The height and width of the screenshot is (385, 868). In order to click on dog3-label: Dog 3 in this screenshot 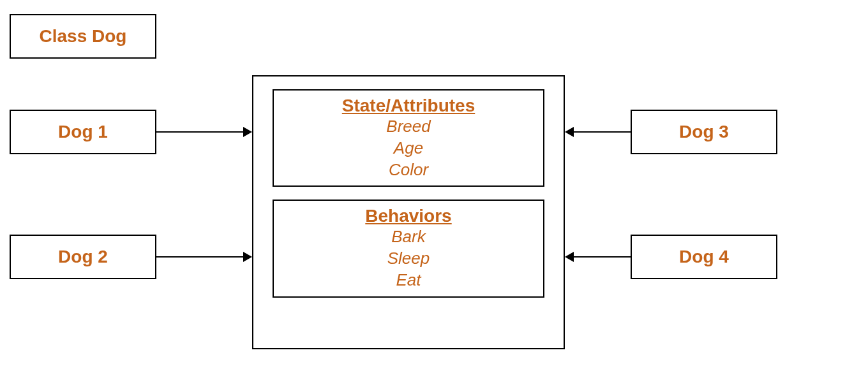, I will do `click(704, 132)`.